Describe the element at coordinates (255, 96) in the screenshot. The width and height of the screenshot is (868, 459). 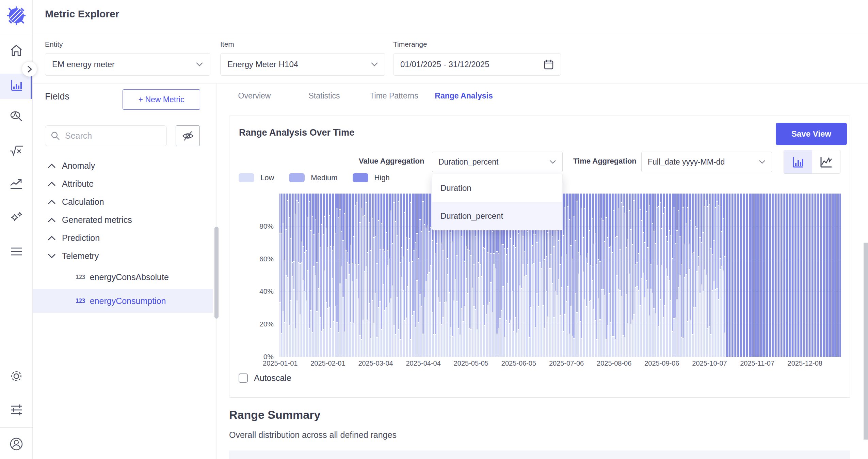
I see `tab-overview: Overview` at that location.